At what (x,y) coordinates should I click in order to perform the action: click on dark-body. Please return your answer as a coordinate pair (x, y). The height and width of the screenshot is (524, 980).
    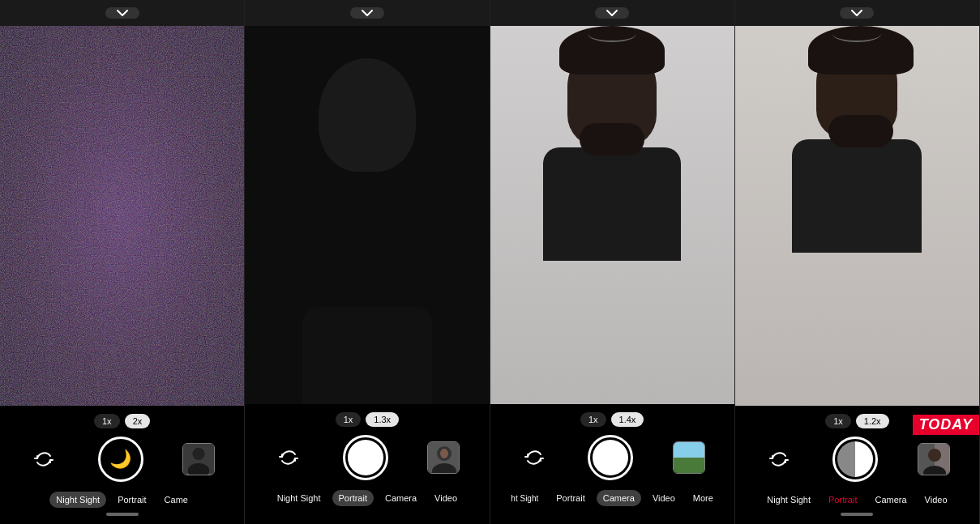
    Looking at the image, I should click on (367, 356).